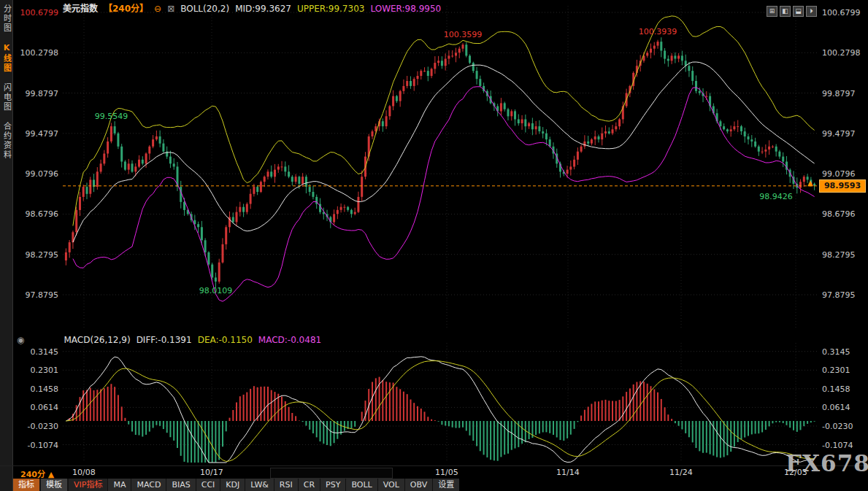 The image size is (868, 491). What do you see at coordinates (54, 484) in the screenshot?
I see `toolbar-tab-templates: 模板` at bounding box center [54, 484].